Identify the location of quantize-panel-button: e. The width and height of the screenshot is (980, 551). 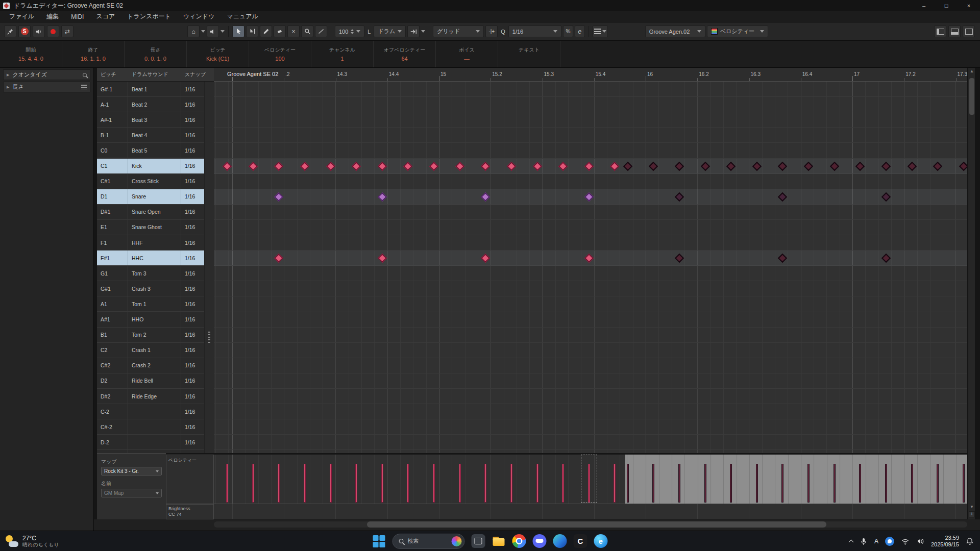
(580, 32).